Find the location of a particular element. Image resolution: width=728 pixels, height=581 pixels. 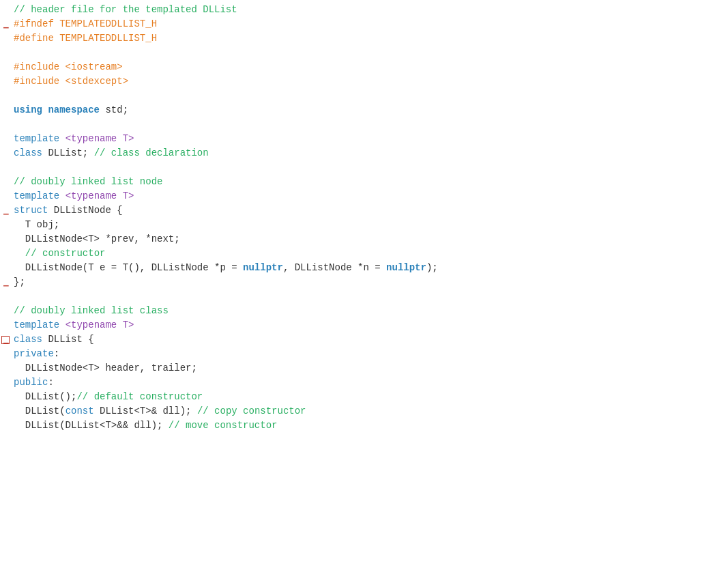

code-content-5: #include <iostream> is located at coordinates (367, 67).